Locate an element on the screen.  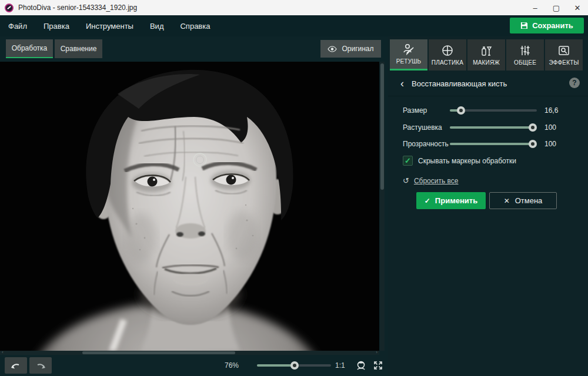
hide-markers-label: Скрывать маркеры обработки is located at coordinates (467, 161).